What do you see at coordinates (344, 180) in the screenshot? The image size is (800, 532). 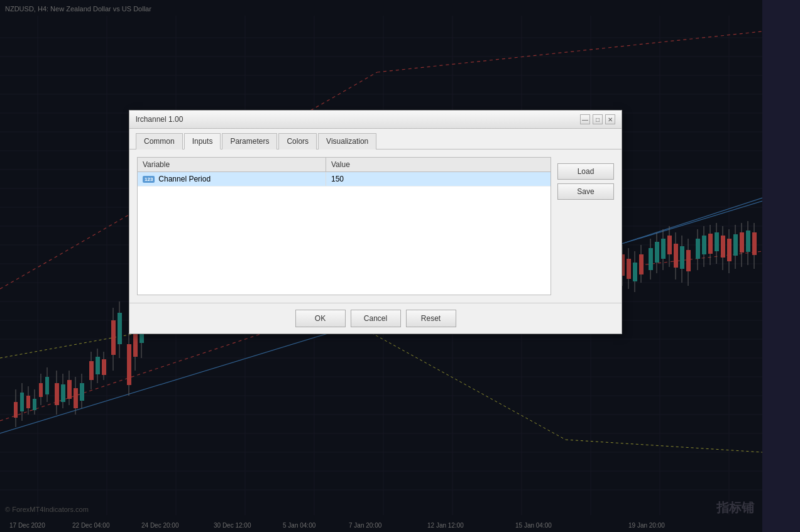 I see `table-row: 123 Channel Period 150` at bounding box center [344, 180].